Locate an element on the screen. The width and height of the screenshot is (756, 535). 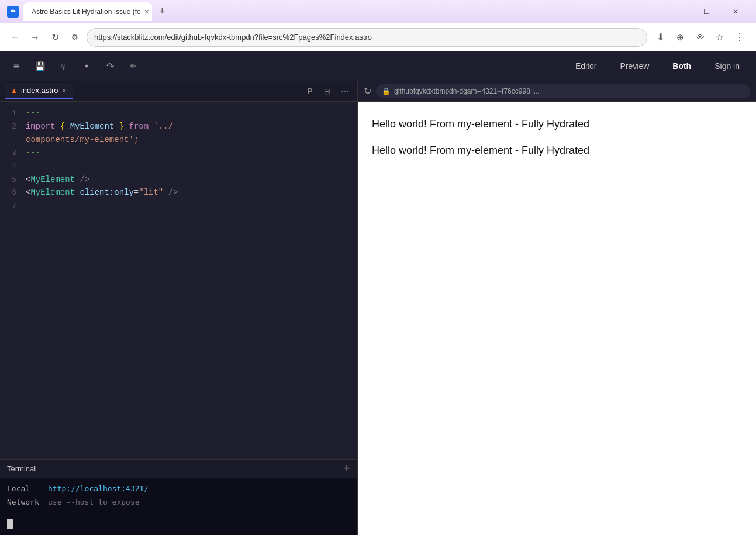
preview-toolbar: ↻ 🔒 githubfqvkdxtbmpdn-dgam--4321--f76cc… is located at coordinates (557, 91).